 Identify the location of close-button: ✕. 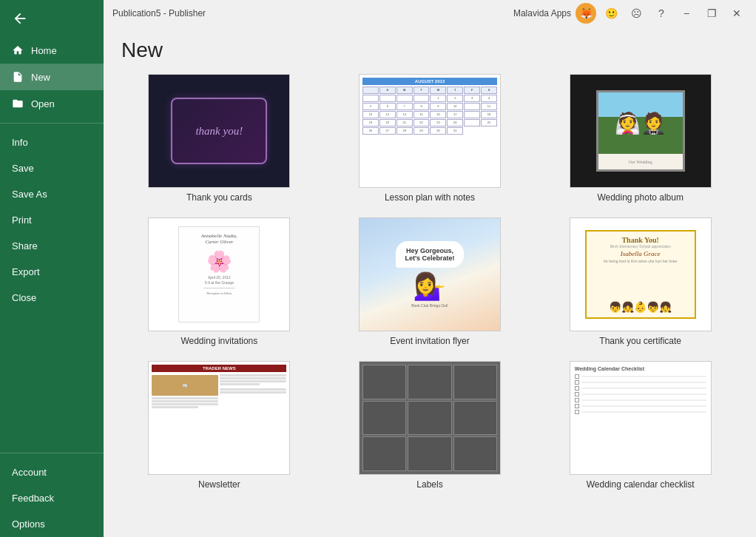
(737, 13).